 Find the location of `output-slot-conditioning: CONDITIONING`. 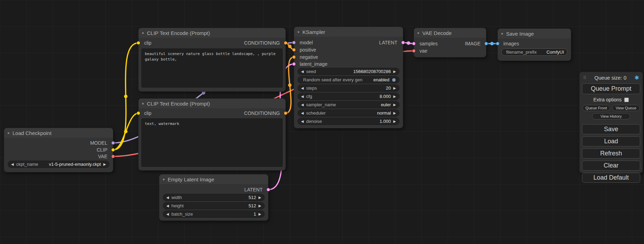

output-slot-conditioning: CONDITIONING is located at coordinates (212, 43).